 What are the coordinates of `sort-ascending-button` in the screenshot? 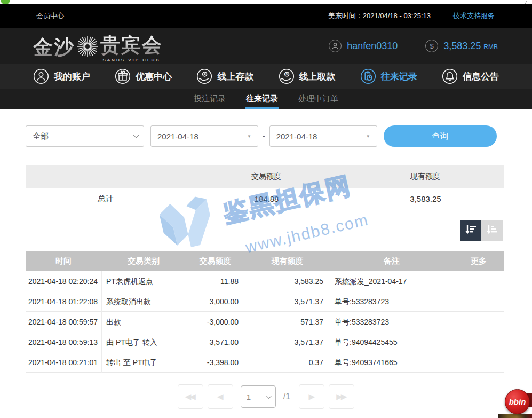 It's located at (492, 231).